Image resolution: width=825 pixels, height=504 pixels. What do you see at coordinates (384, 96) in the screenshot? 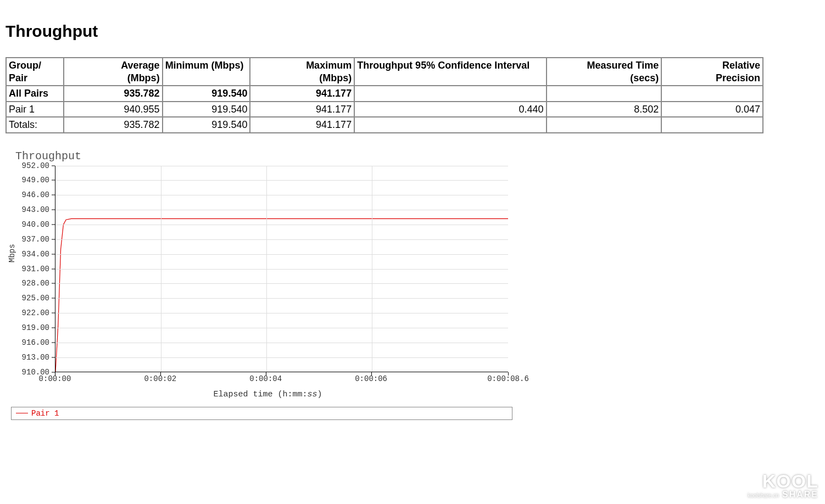
I see `throughput-table: Group/ Pair Average (Mbps) Minimum (Mbps…` at bounding box center [384, 96].